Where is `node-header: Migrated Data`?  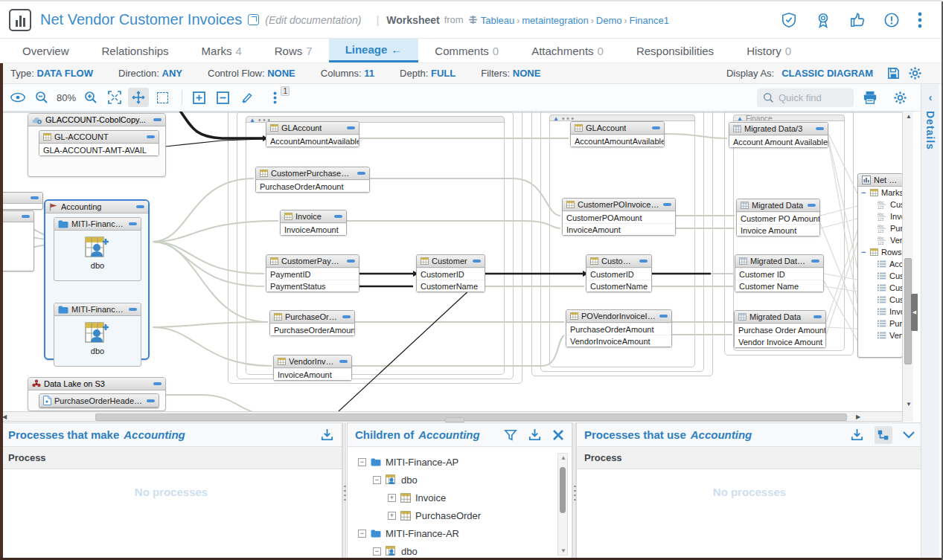
node-header: Migrated Data is located at coordinates (779, 205).